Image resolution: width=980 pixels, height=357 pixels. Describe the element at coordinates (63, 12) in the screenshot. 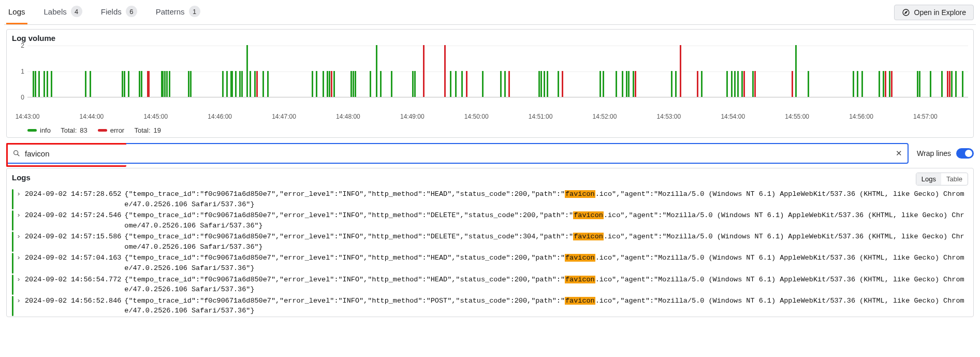

I see `tab-labels: Labels4` at that location.